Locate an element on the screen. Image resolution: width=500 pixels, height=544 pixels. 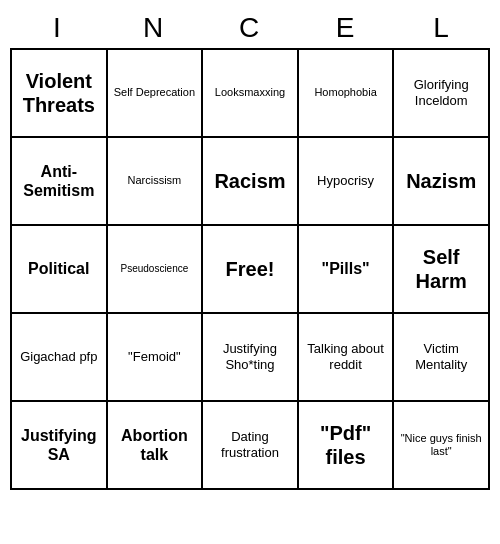
bingo-cell-19: Victim Mentality is located at coordinates (442, 358).